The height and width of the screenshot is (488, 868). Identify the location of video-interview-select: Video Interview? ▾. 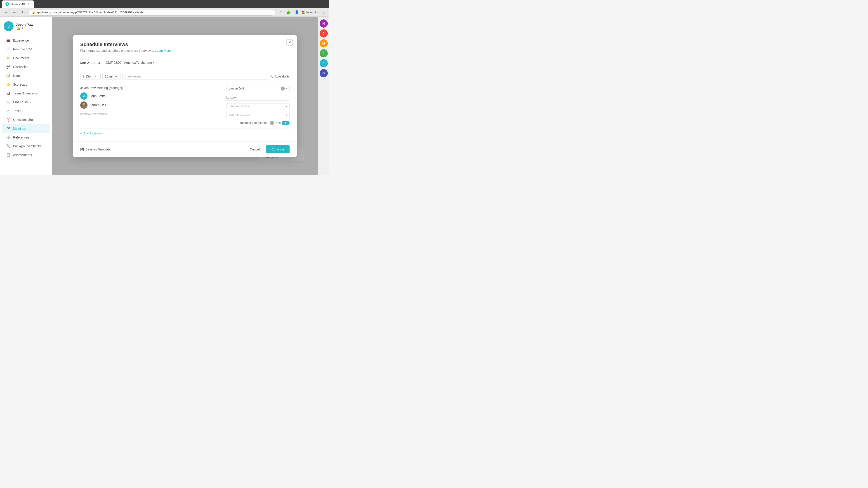
(258, 115).